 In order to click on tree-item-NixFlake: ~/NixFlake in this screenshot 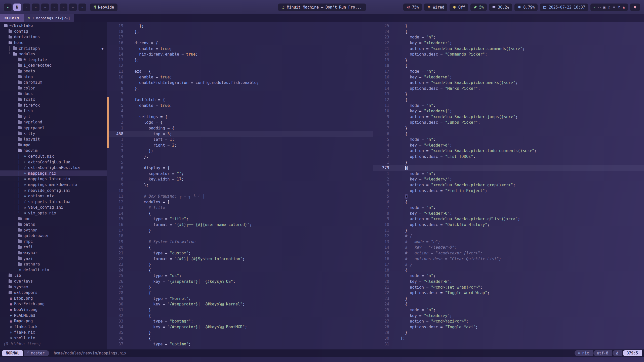, I will do `click(53, 26)`.